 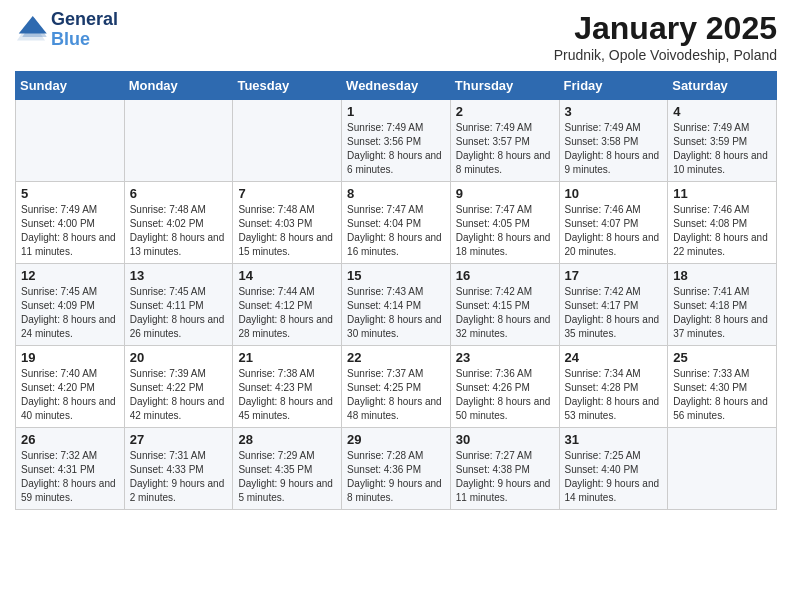 What do you see at coordinates (179, 358) in the screenshot?
I see `day-number: 20` at bounding box center [179, 358].